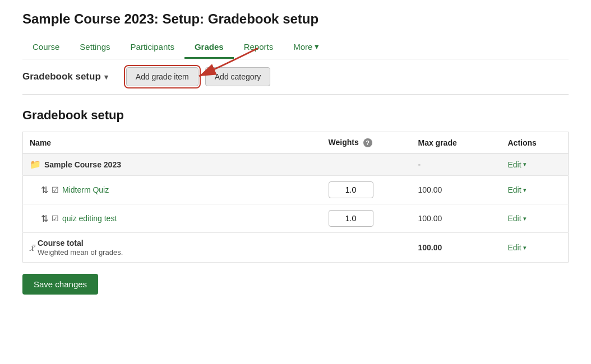 This screenshot has width=591, height=364. I want to click on total-max-grade-cell: 100.00, so click(456, 248).